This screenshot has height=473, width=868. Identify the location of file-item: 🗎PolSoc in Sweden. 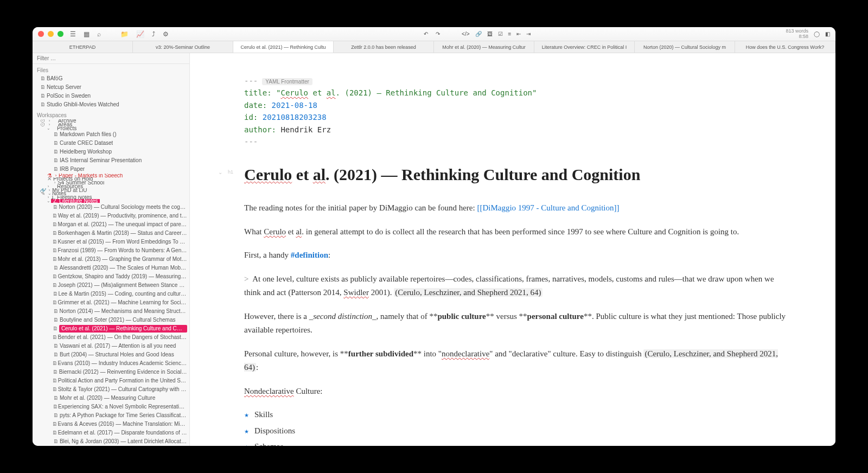
(111, 96).